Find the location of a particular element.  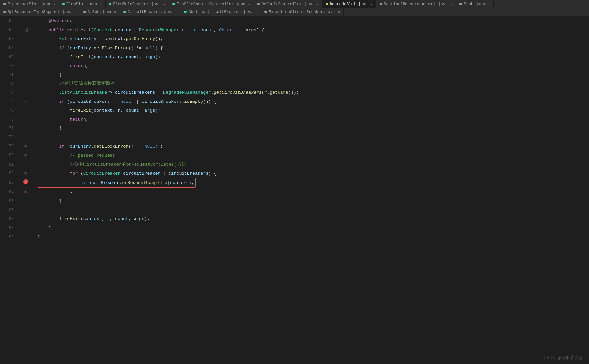

diamond-icon-88: ◇ is located at coordinates (26, 228).